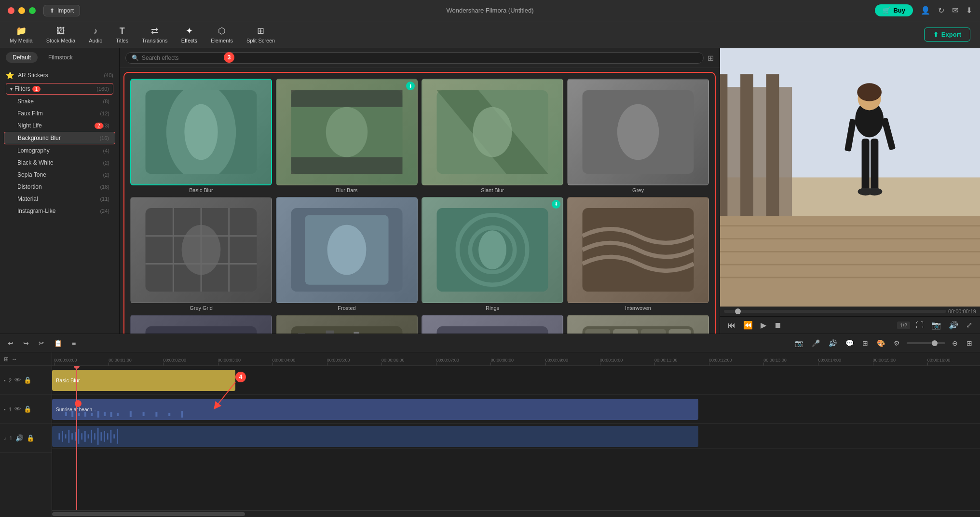 The height and width of the screenshot is (517, 980). What do you see at coordinates (816, 343) in the screenshot?
I see `mic-button: 🎤` at bounding box center [816, 343].